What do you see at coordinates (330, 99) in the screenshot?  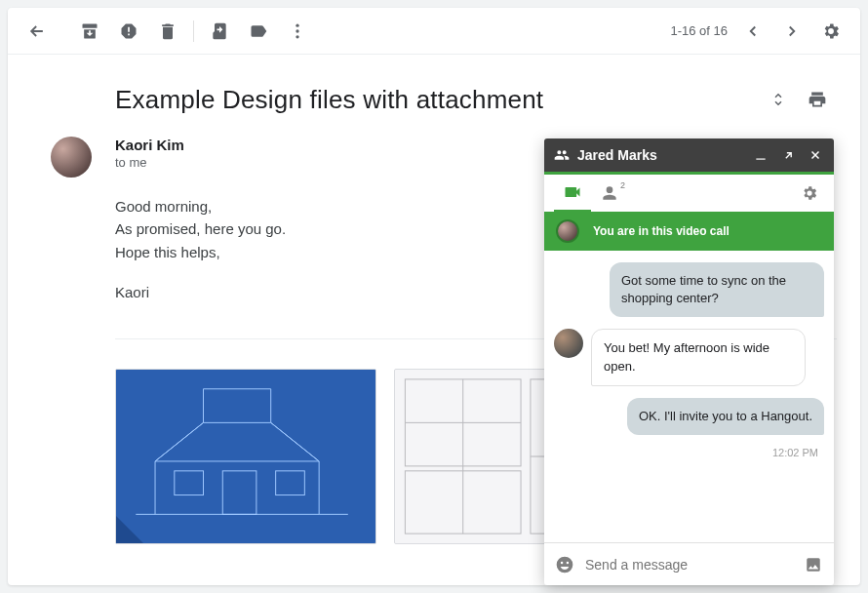 I see `email-subject: Example Design files with attachment` at bounding box center [330, 99].